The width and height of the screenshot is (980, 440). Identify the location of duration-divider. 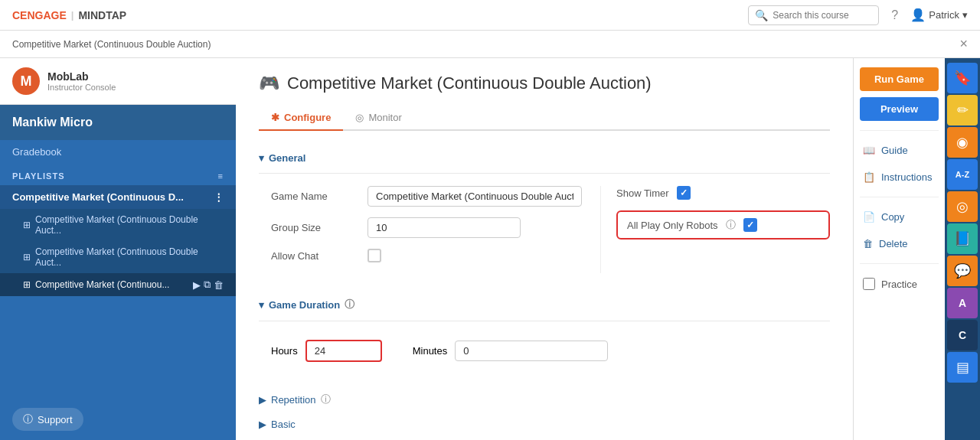
(544, 321).